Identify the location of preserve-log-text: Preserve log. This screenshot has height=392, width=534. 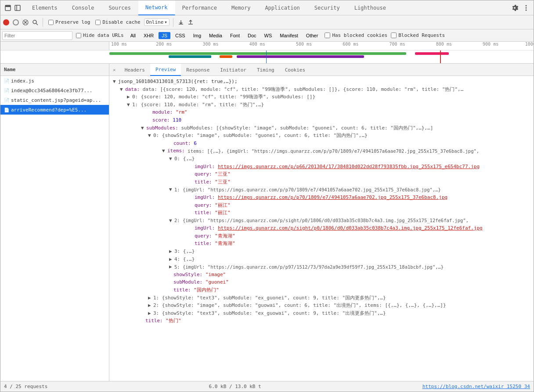
(73, 22).